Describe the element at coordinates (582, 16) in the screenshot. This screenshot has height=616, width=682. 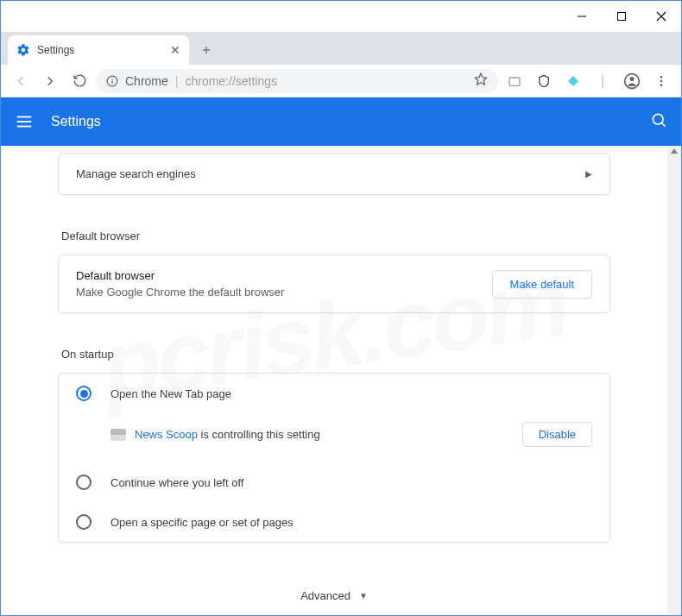
I see `minimize-button` at that location.